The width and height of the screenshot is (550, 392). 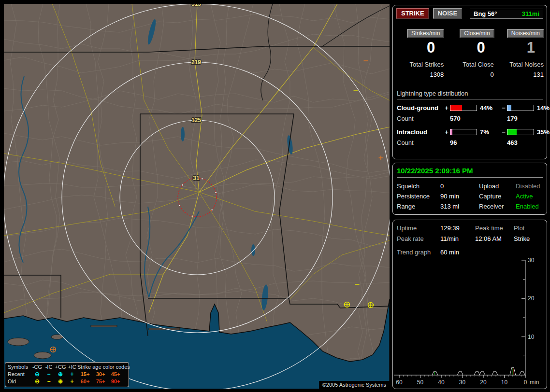 I want to click on total-close-value: 0, so click(x=469, y=74).